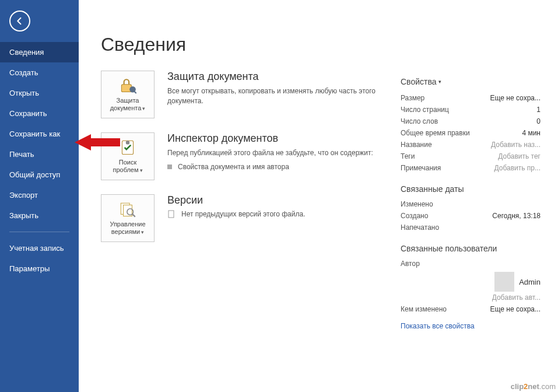 The image size is (558, 392). What do you see at coordinates (40, 196) in the screenshot?
I see `backstage-sidebar: Сведения Создать Открыть Сохранить Сохра…` at bounding box center [40, 196].